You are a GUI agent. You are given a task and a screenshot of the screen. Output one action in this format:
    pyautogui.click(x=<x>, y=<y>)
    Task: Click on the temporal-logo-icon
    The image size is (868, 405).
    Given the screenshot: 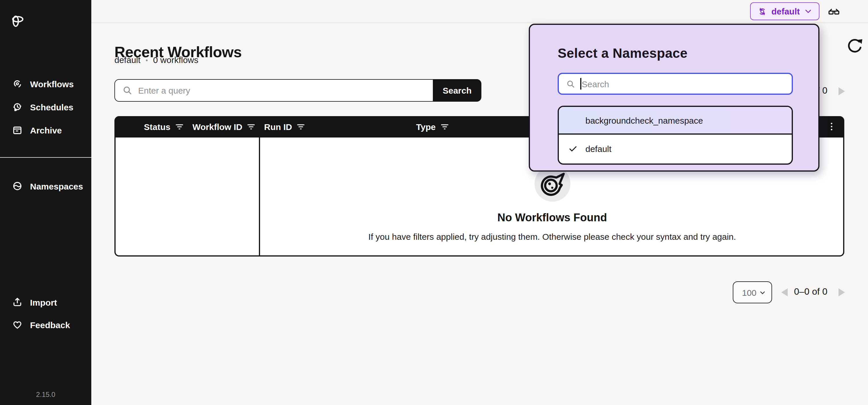 What is the action you would take?
    pyautogui.click(x=17, y=20)
    